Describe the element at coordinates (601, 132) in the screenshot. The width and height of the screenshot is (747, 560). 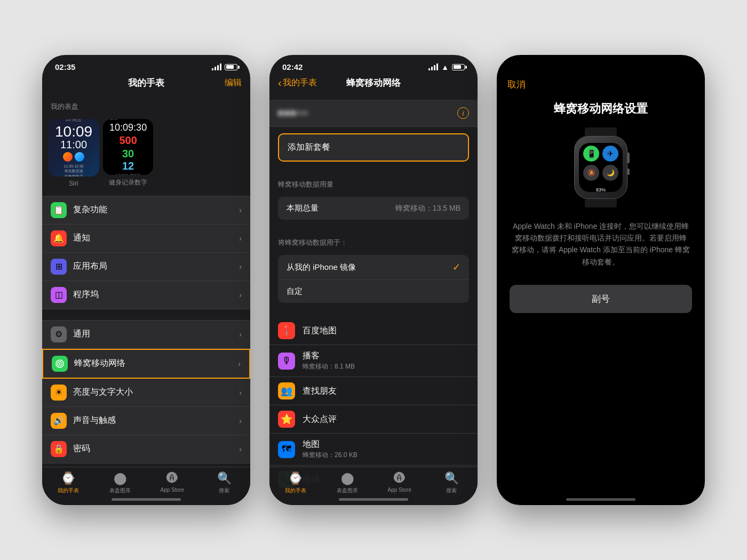
I see `watch-band-top` at that location.